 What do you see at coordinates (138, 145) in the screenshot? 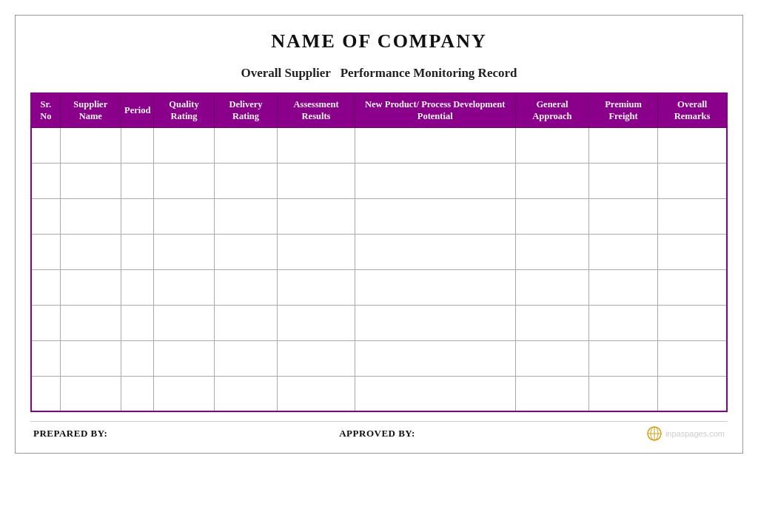
I see `cell-r0-c2` at bounding box center [138, 145].